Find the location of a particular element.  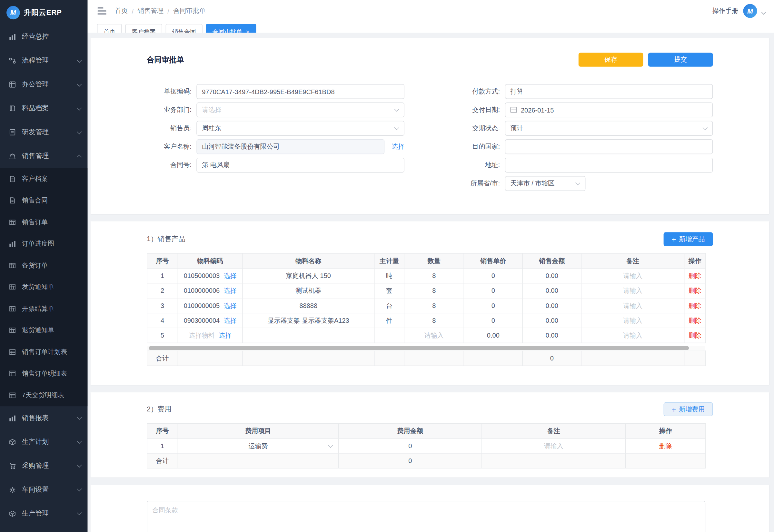

qty-cell: 请输入 is located at coordinates (434, 335).